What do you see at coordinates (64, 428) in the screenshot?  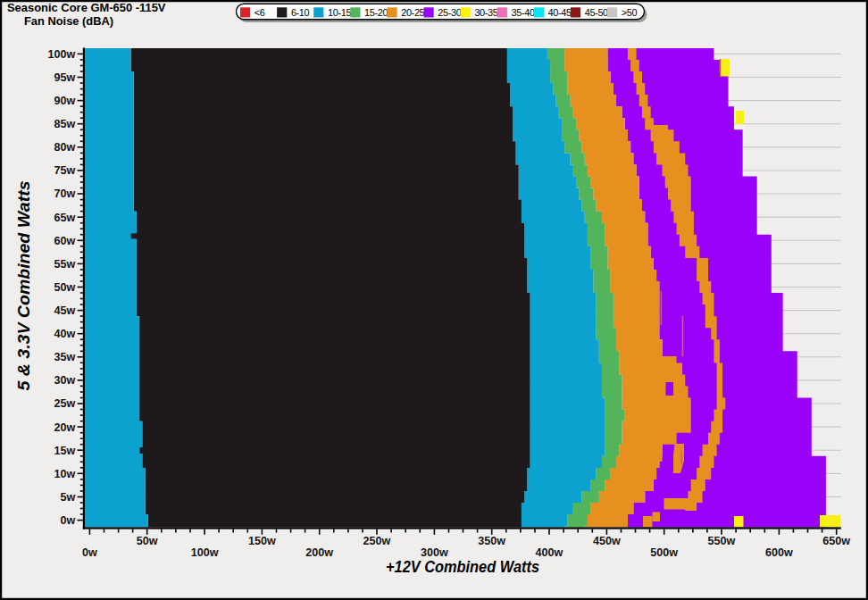 I see `svg-text: 20w` at bounding box center [64, 428].